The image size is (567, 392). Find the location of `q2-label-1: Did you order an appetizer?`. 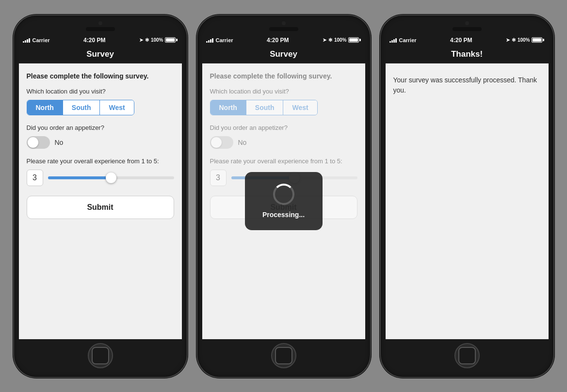

q2-label-1: Did you order an appetizer? is located at coordinates (100, 128).